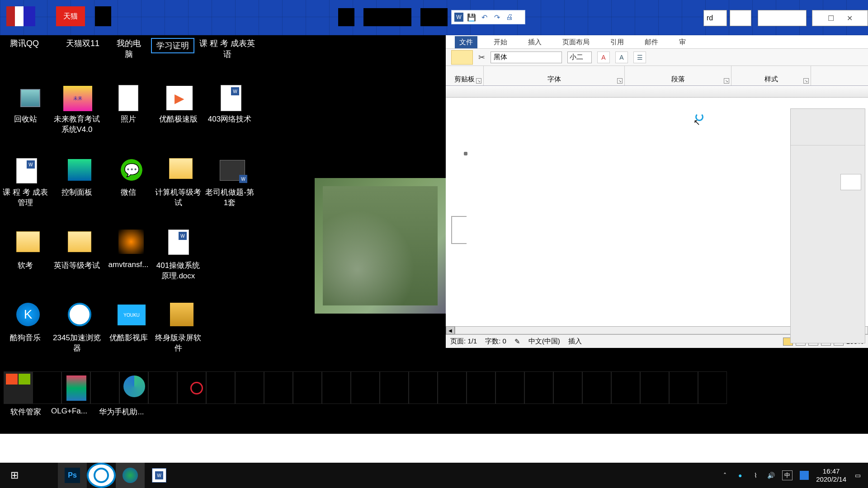 The height and width of the screenshot is (488, 868). Describe the element at coordinates (130, 475) in the screenshot. I see `taskbar-globe-app` at that location.